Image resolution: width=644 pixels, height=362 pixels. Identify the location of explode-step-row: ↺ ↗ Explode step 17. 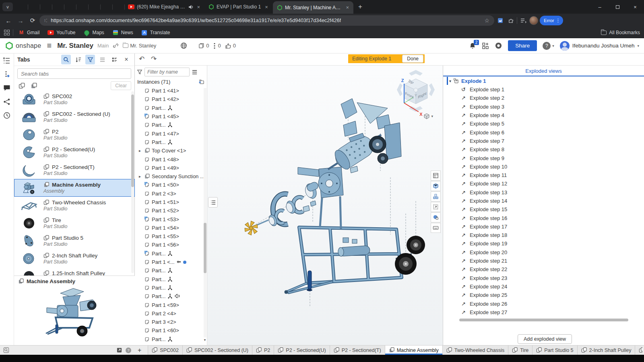
(543, 227).